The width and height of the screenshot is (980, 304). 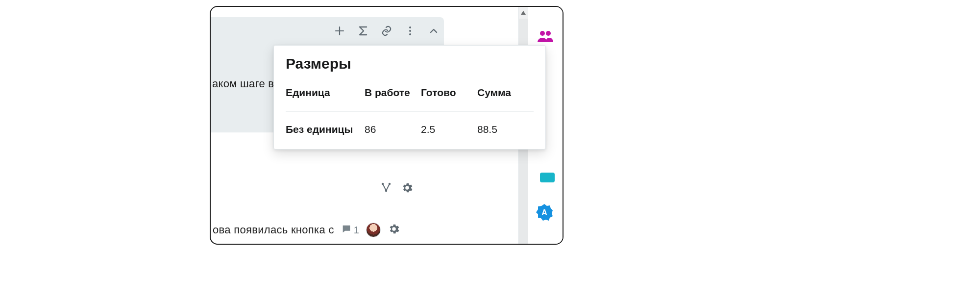 I want to click on card-toolbar, so click(x=387, y=32).